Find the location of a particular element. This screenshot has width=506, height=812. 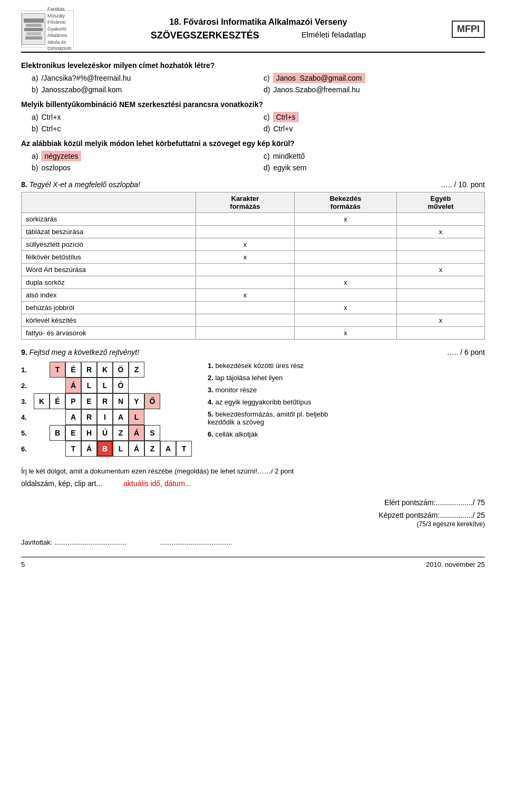

question-2-answers: a) Ctrl+x c) Ctrl+s b) Ctrl+c d) Ctrl+v is located at coordinates (258, 122).